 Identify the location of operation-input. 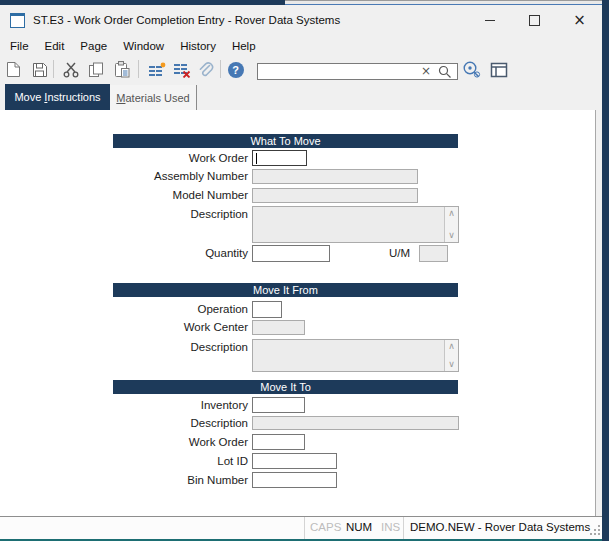
(267, 310).